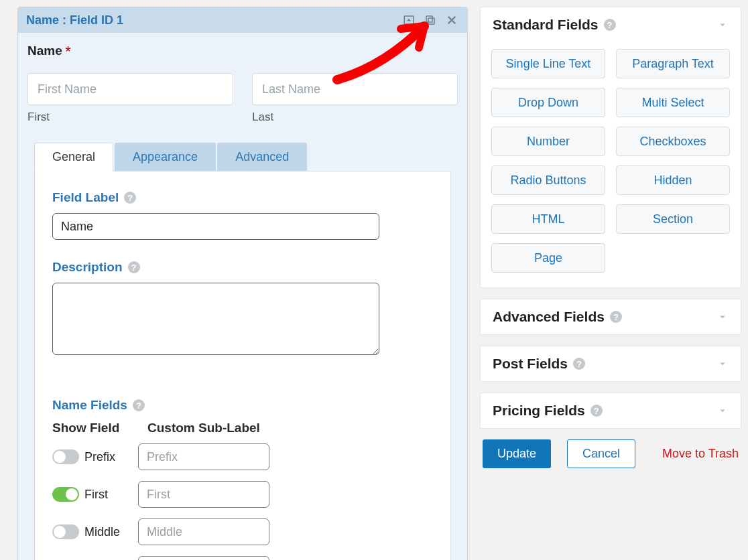 The image size is (748, 560). I want to click on field-multi-select: Multi Select, so click(673, 102).